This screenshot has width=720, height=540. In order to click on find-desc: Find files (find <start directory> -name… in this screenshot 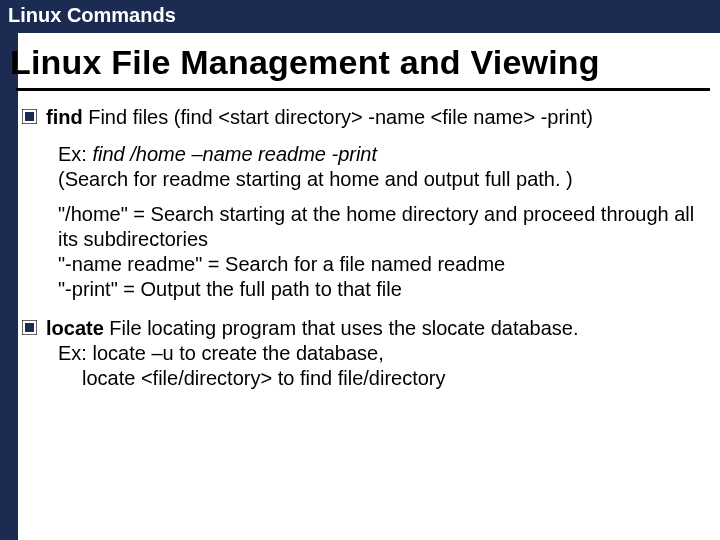, I will do `click(338, 117)`.